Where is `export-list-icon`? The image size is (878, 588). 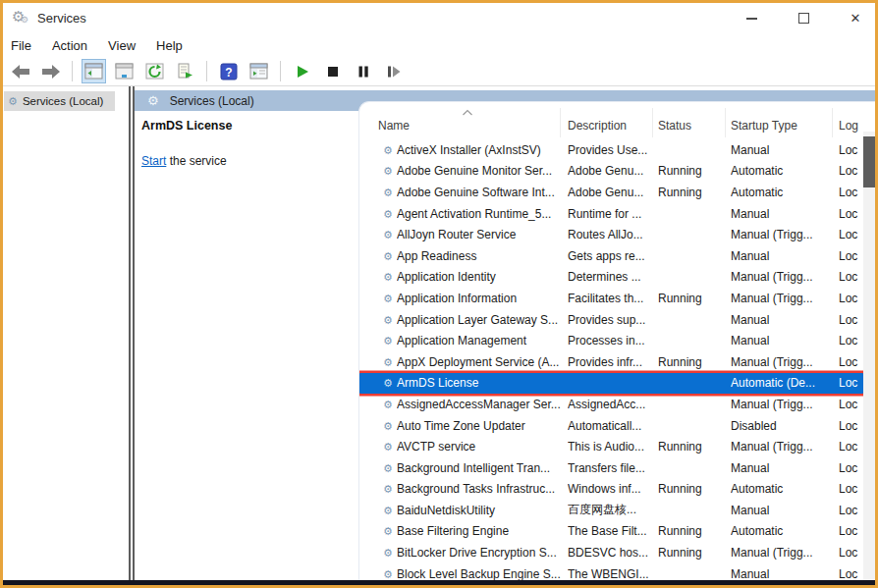
export-list-icon is located at coordinates (185, 71).